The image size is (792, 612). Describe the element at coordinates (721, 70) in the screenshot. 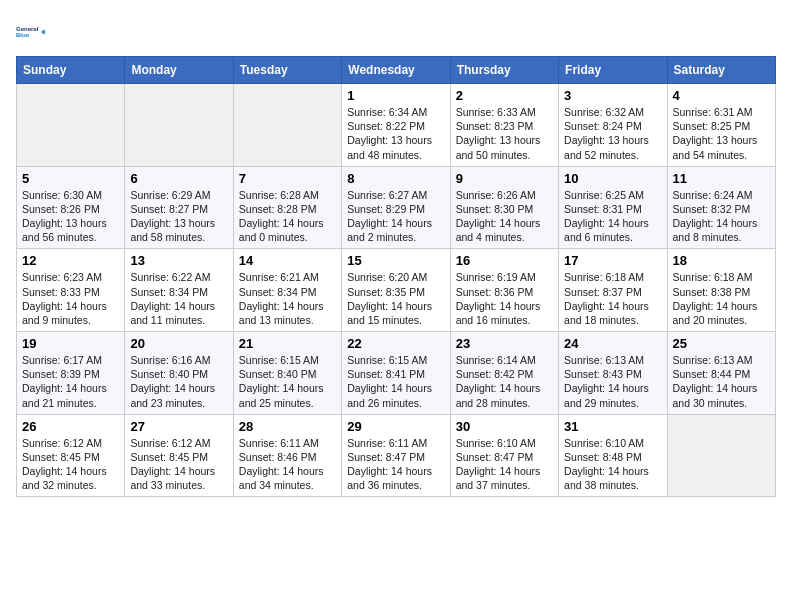

I see `col-header-saturday: Saturday` at that location.